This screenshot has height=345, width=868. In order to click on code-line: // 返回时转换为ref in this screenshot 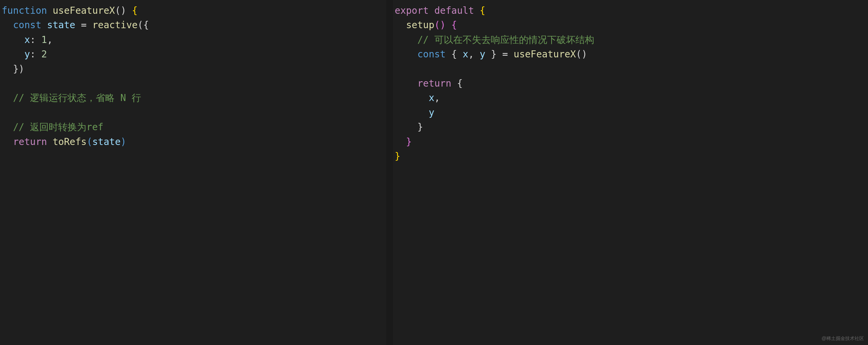, I will do `click(193, 127)`.